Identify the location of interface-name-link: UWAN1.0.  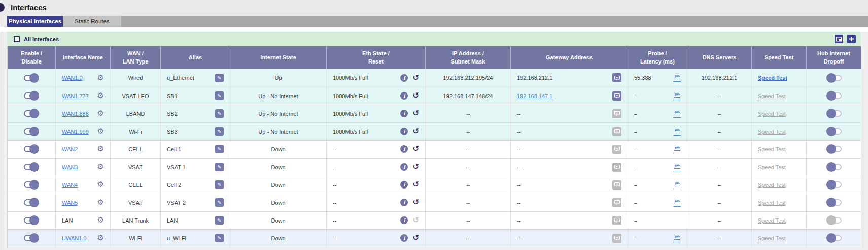
(74, 238).